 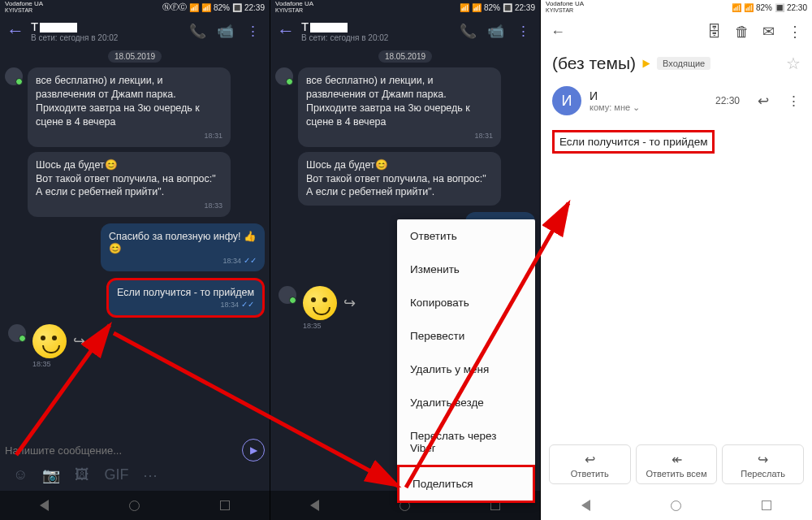 What do you see at coordinates (677, 465) in the screenshot?
I see `reply-all-button: ↞Ответить всем` at bounding box center [677, 465].